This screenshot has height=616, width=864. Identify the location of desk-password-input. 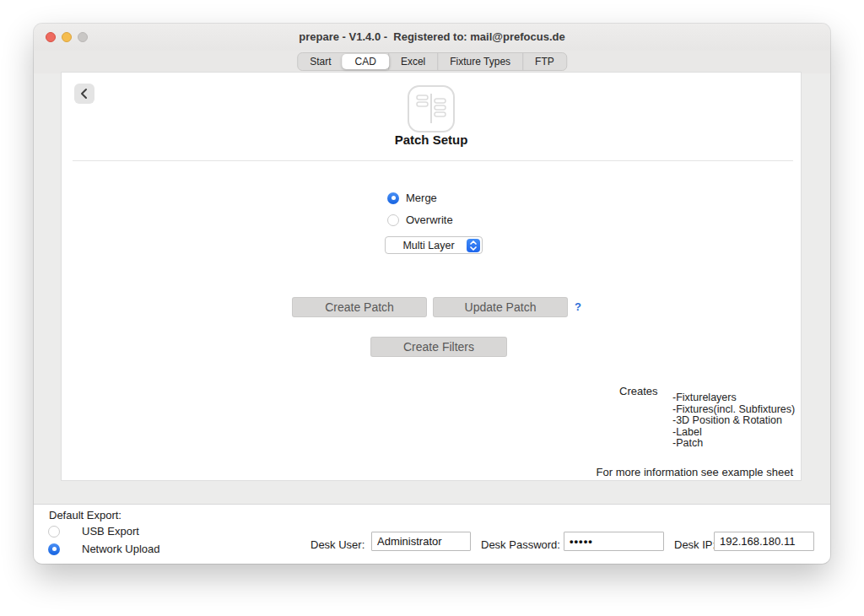
(614, 542).